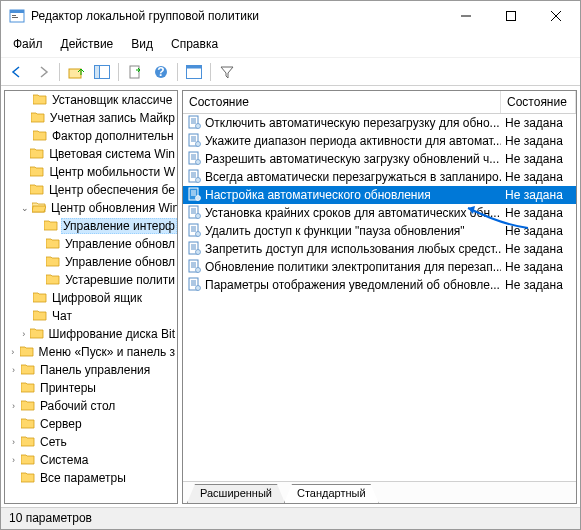  What do you see at coordinates (332, 494) in the screenshot?
I see `tab-standard: Стандартный` at bounding box center [332, 494].